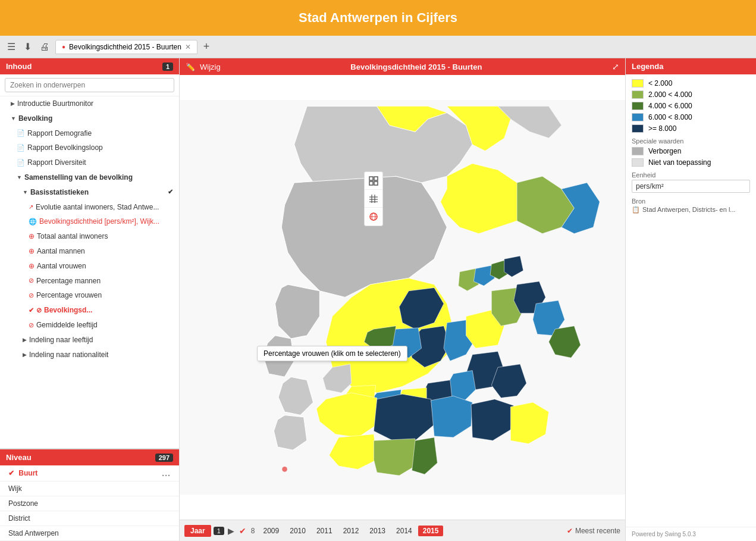 The image size is (756, 541). What do you see at coordinates (89, 119) in the screenshot?
I see `sidebar-item-bevolking: ▼ Bevolking` at bounding box center [89, 119].